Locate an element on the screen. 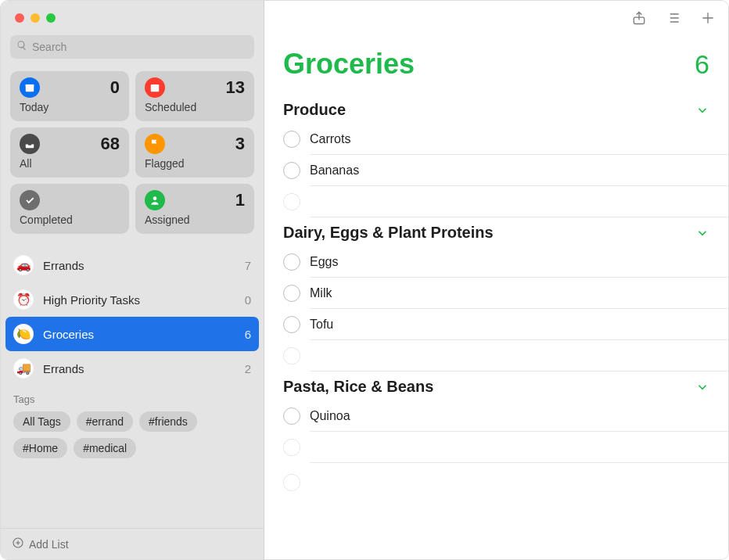  smart-completed: Completed is located at coordinates (70, 209).